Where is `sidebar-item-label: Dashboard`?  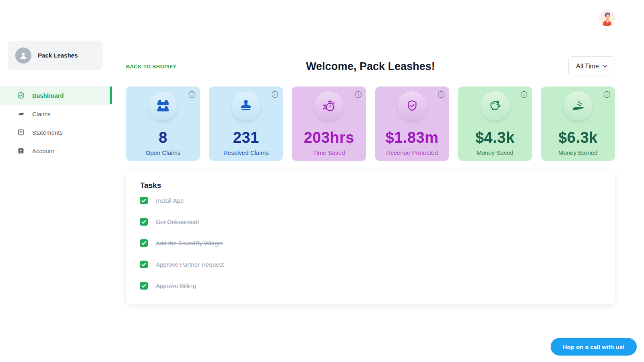
sidebar-item-label: Dashboard is located at coordinates (48, 96).